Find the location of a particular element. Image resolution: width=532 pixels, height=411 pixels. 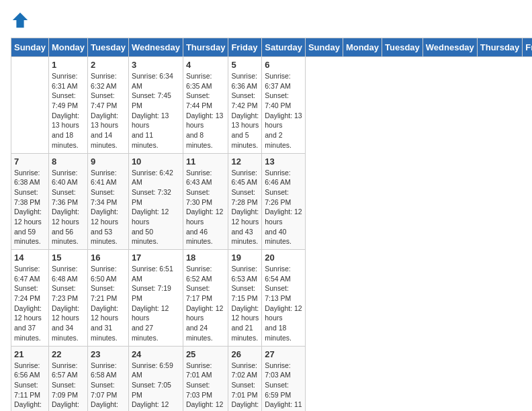

day-info: Sunrise: 6:51 AM Sunset: 7:19 PM Dayligh… is located at coordinates (156, 304).